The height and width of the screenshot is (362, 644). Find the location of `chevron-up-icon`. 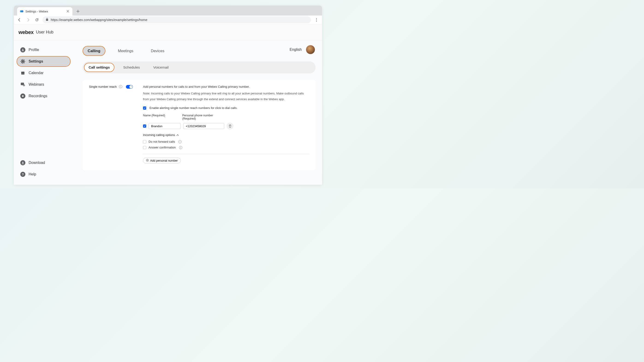

chevron-up-icon is located at coordinates (178, 135).